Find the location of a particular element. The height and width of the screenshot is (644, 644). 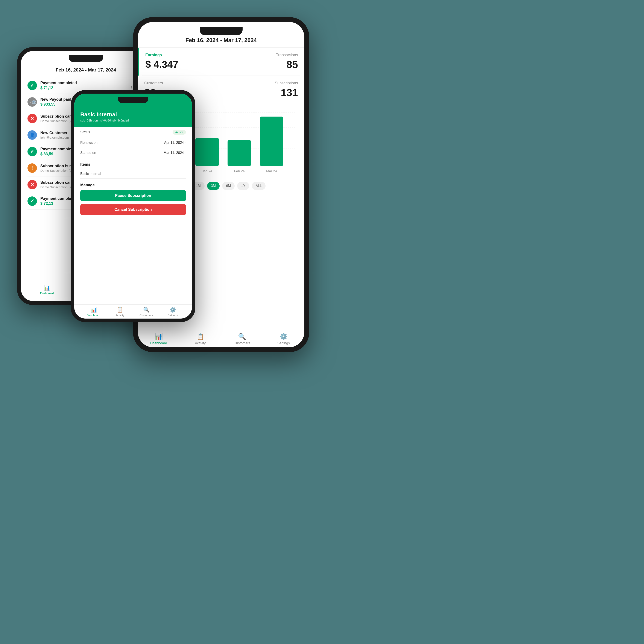

status-label: Status is located at coordinates (85, 132).